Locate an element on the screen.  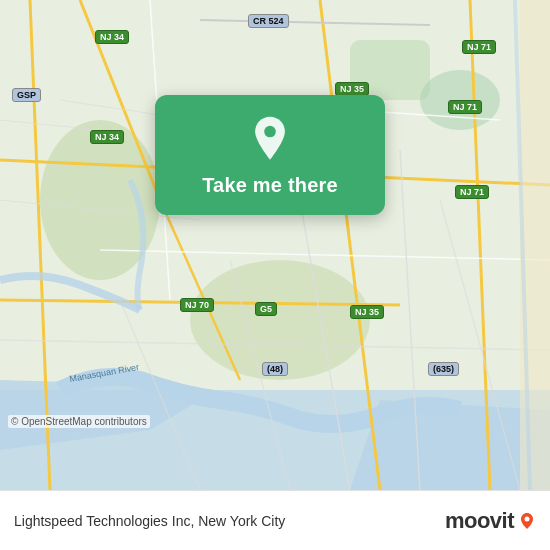
road-badge-nj71-top: NJ 71 is located at coordinates (479, 47).